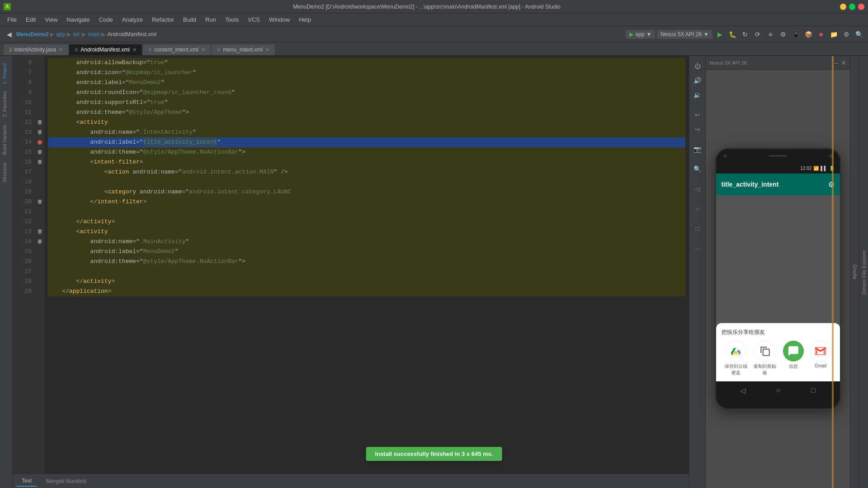 The width and height of the screenshot is (868, 488). What do you see at coordinates (367, 103) in the screenshot?
I see `code-line-10: android:supportsRtl="true"` at bounding box center [367, 103].